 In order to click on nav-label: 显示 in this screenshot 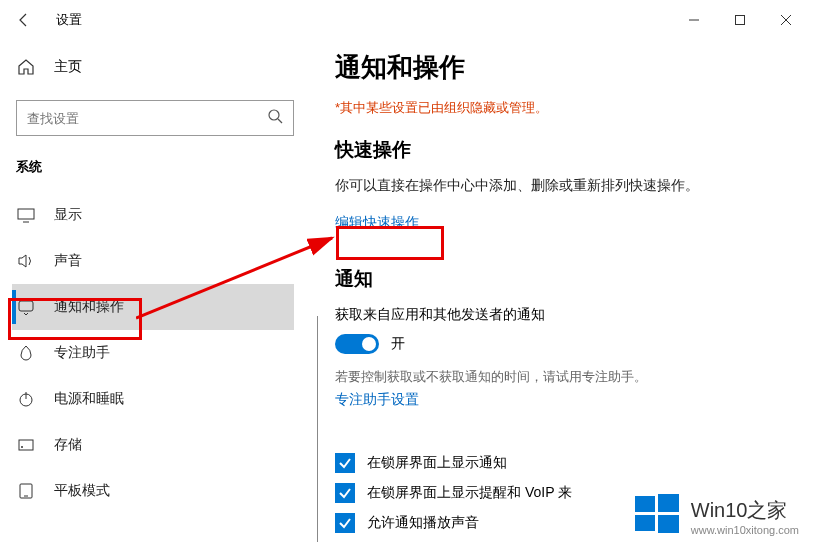, I will do `click(68, 215)`.